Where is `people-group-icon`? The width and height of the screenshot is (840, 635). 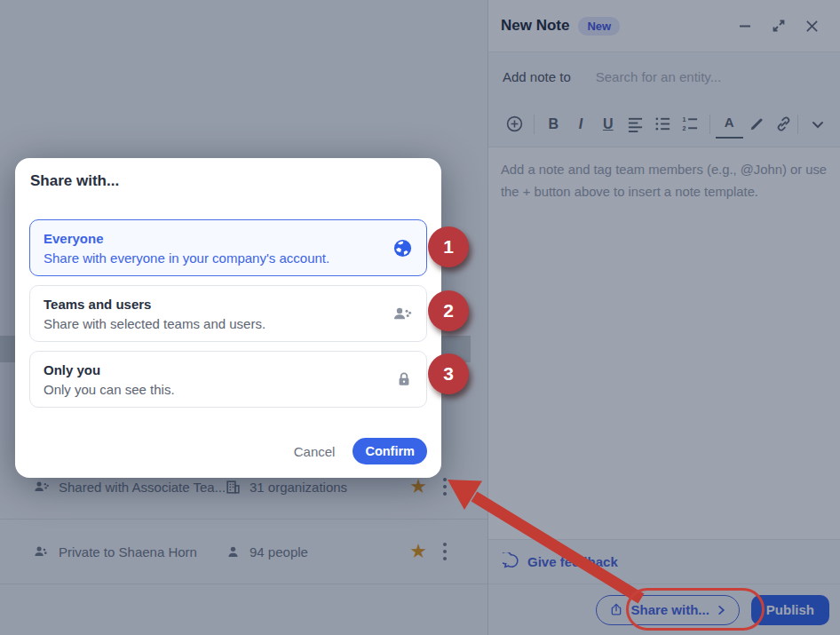 people-group-icon is located at coordinates (402, 314).